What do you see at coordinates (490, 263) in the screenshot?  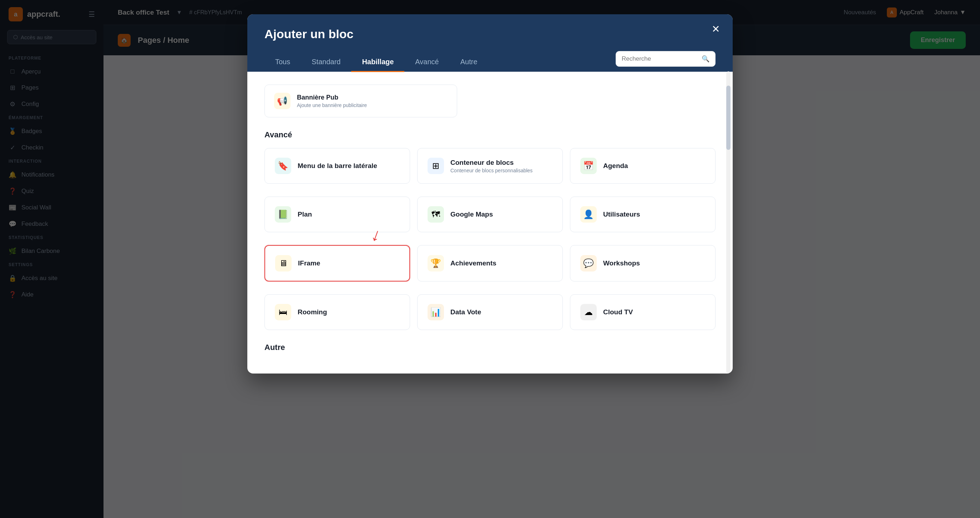 I see `block-achievements: 🏆 Achievements` at bounding box center [490, 263].